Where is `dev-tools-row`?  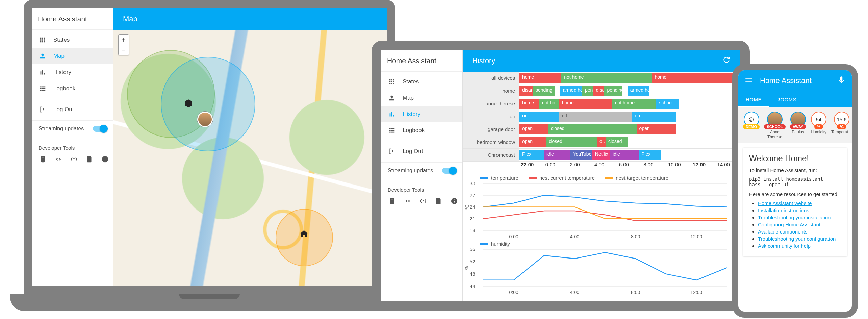
dev-tools-row is located at coordinates (422, 202).